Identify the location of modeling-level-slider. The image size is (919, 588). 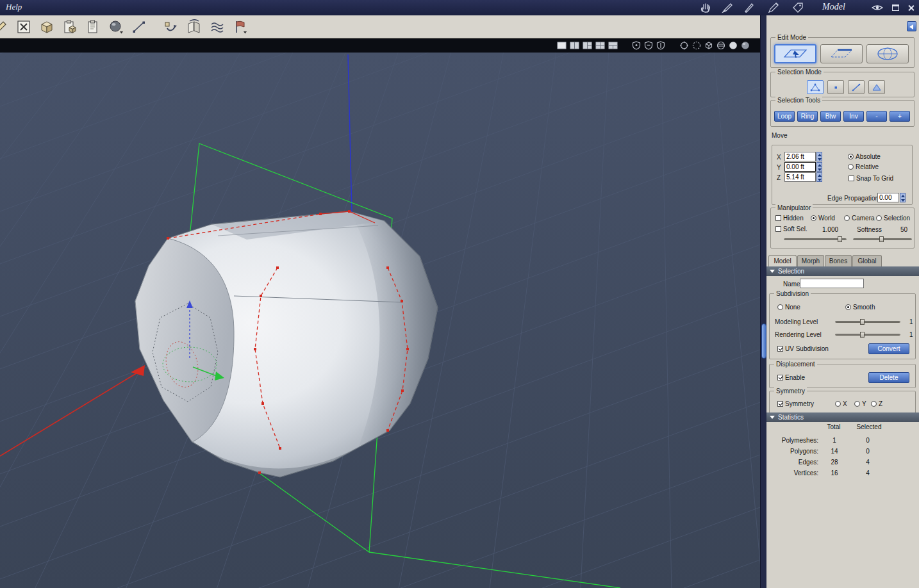
(868, 322).